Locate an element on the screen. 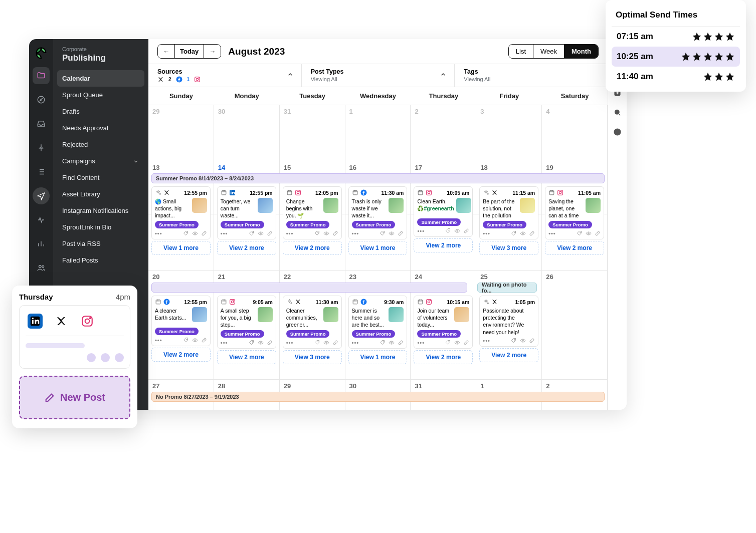  sidebar-item-instagram-notifications: Instagram Notifications is located at coordinates (101, 210).